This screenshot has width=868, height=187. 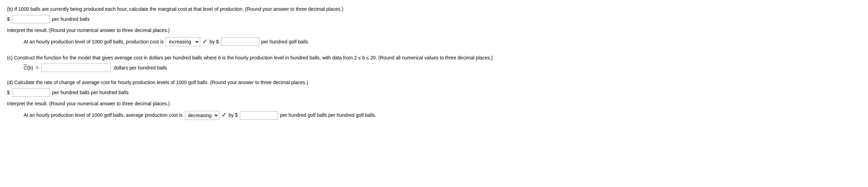 I want to click on b-by-dollar: by $, so click(x=214, y=42).